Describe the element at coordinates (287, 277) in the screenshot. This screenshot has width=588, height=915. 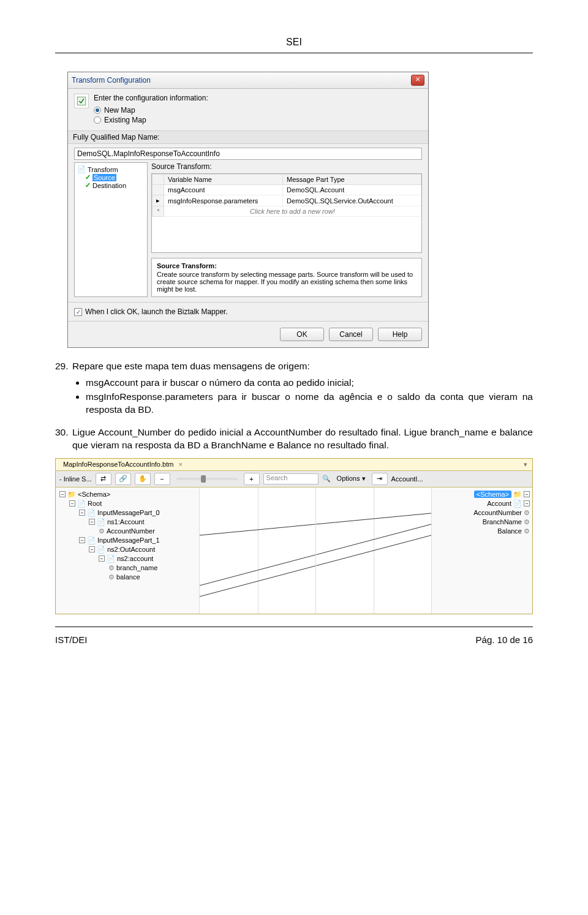
I see `source-transform-description: Source Transform: Create source transfor…` at that location.